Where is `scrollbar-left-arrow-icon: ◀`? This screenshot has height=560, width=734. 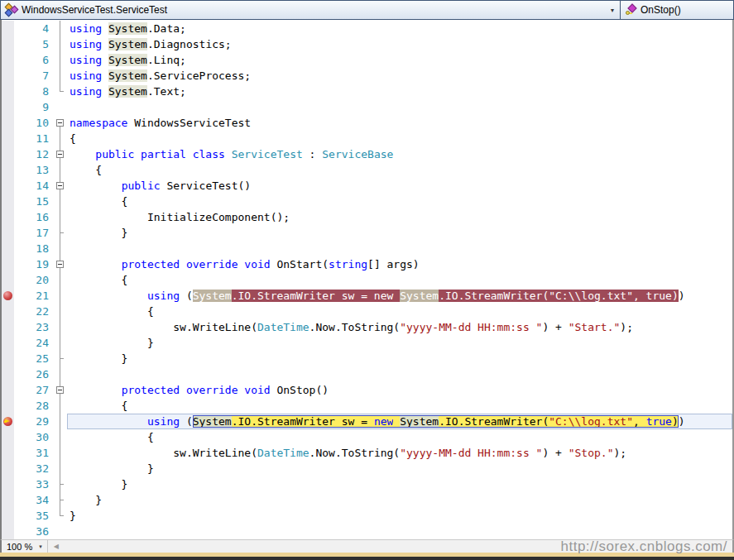
scrollbar-left-arrow-icon: ◀ is located at coordinates (53, 546).